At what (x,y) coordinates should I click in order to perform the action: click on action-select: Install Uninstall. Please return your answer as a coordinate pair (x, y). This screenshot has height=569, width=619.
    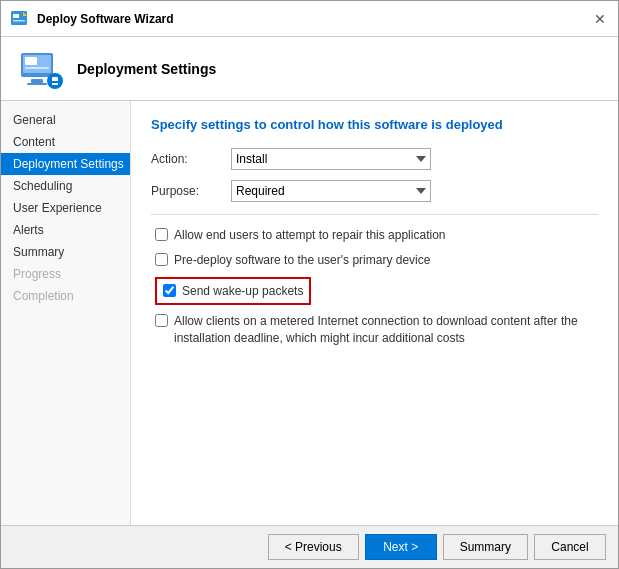
    Looking at the image, I should click on (331, 159).